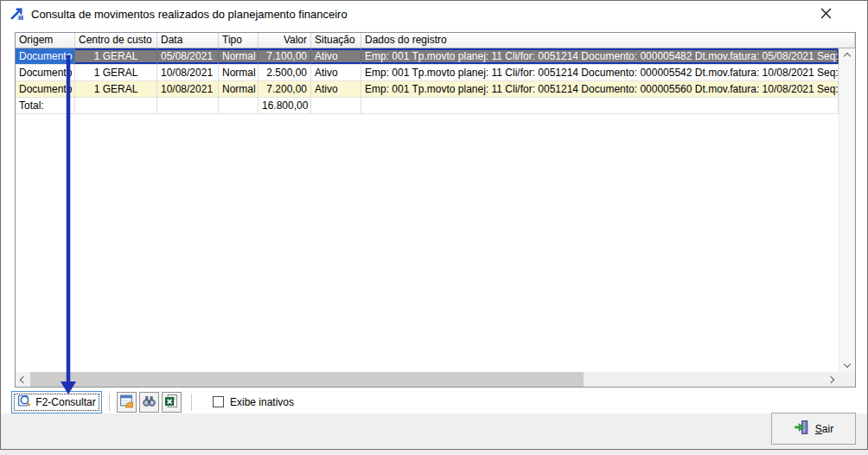  What do you see at coordinates (23, 380) in the screenshot?
I see `scroll-left-icon` at bounding box center [23, 380].